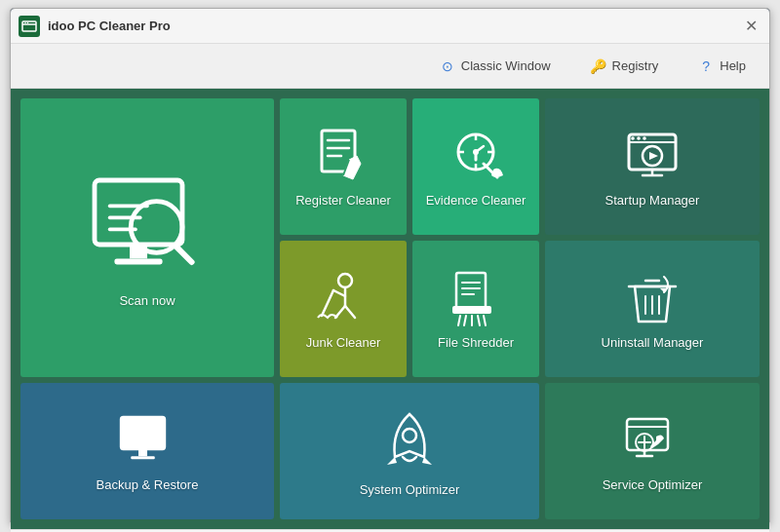  Describe the element at coordinates (722, 66) in the screenshot. I see `help-nav: ? Help` at that location.